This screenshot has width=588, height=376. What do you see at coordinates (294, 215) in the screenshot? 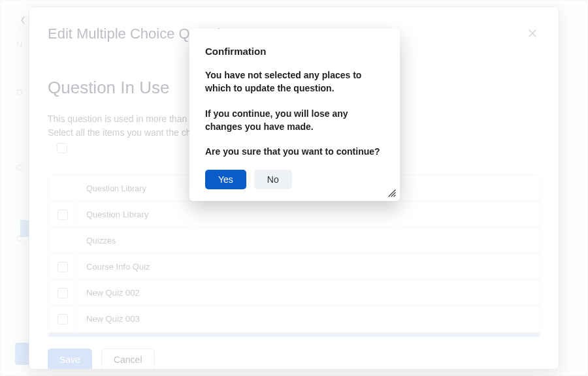
I see `table-row: Question Library` at bounding box center [294, 215].